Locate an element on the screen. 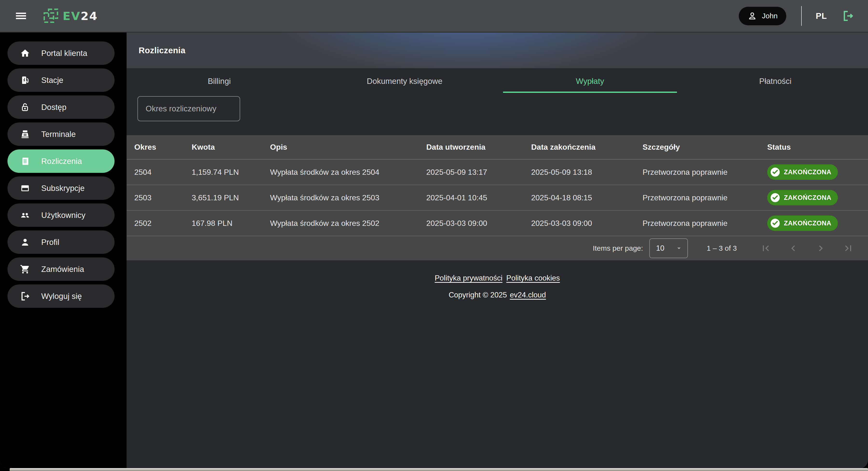 Image resolution: width=868 pixels, height=471 pixels. sidebar-item-stacje: Stacje is located at coordinates (61, 80).